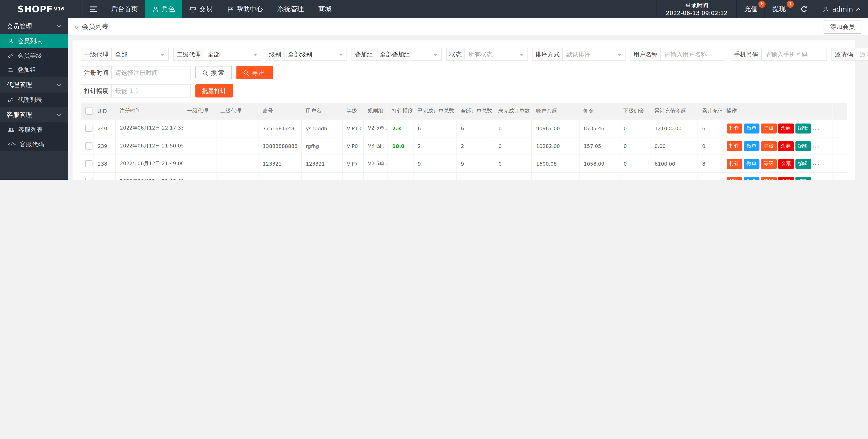 The height and width of the screenshot is (439, 868). What do you see at coordinates (674, 164) in the screenshot?
I see `cell-recharge-amount: 6100.00` at bounding box center [674, 164].